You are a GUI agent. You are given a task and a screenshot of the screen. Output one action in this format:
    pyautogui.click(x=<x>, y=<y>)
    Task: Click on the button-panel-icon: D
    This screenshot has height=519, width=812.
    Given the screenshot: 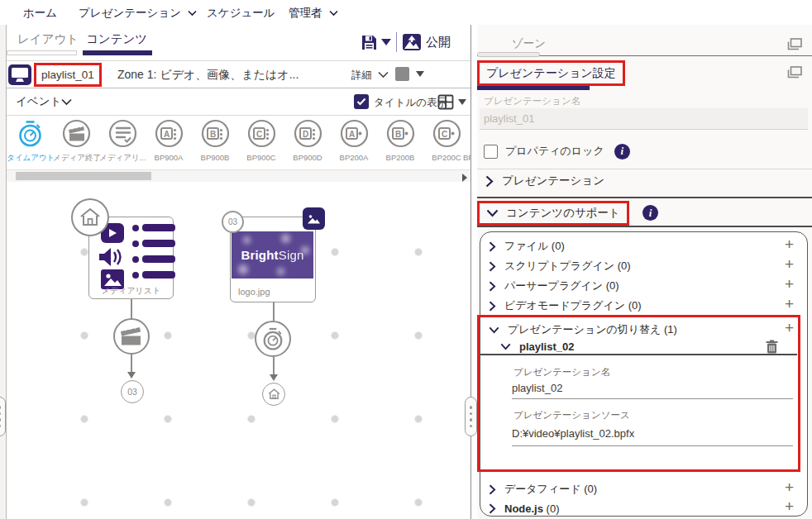 What is the action you would take?
    pyautogui.click(x=308, y=134)
    